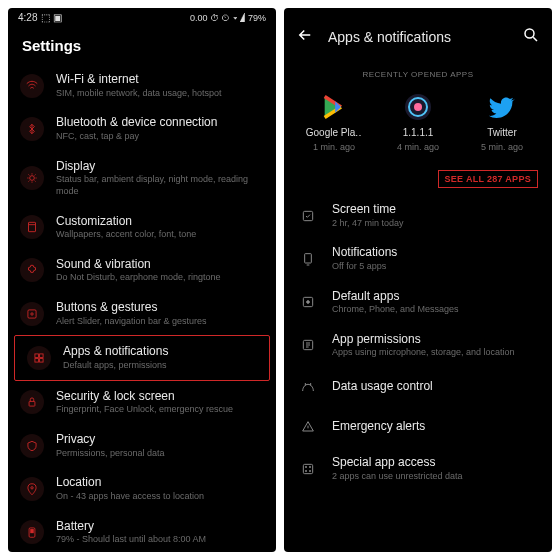 This screenshot has height=560, width=560. I want to click on row-title: App permissions, so click(436, 340).